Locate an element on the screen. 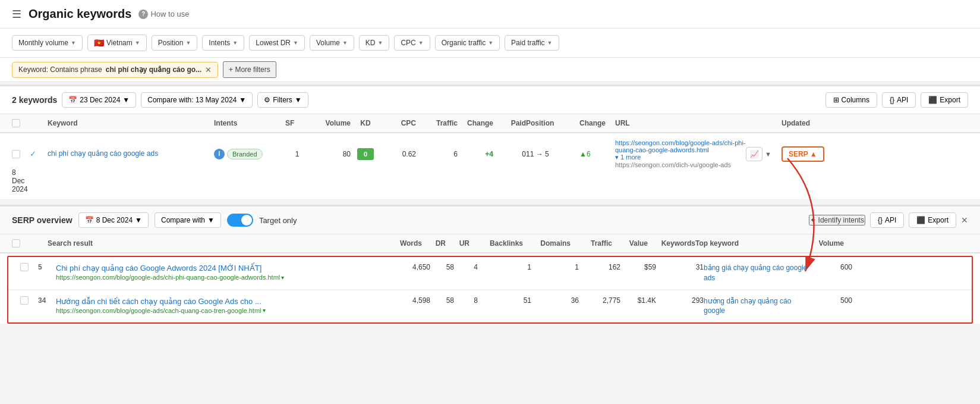  paid-cell: 0 is located at coordinates (510, 154).